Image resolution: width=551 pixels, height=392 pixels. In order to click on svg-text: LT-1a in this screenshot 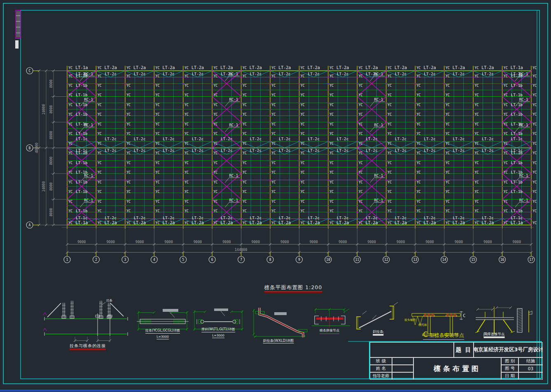, I will do `click(517, 67)`.